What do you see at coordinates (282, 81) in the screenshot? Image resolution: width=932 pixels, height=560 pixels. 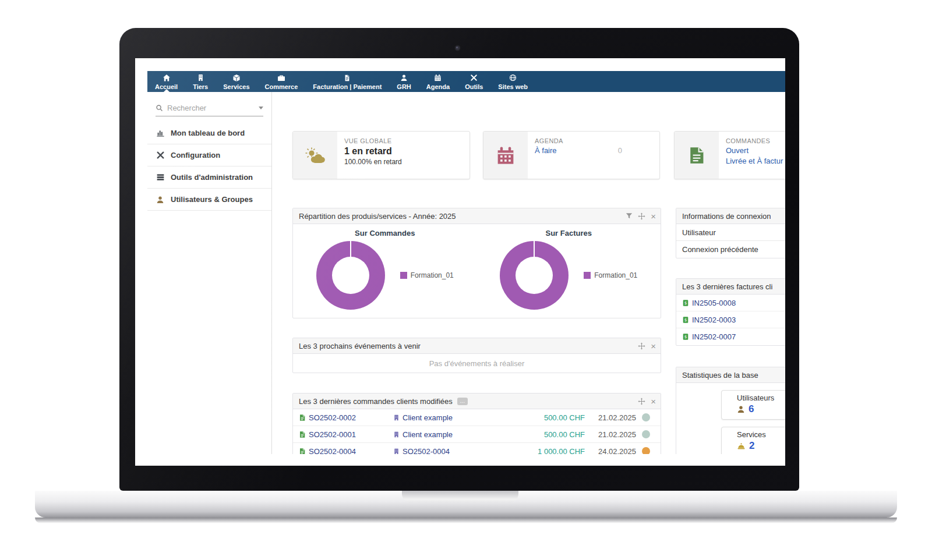 I see `nav-item-commerce: Commerce` at bounding box center [282, 81].